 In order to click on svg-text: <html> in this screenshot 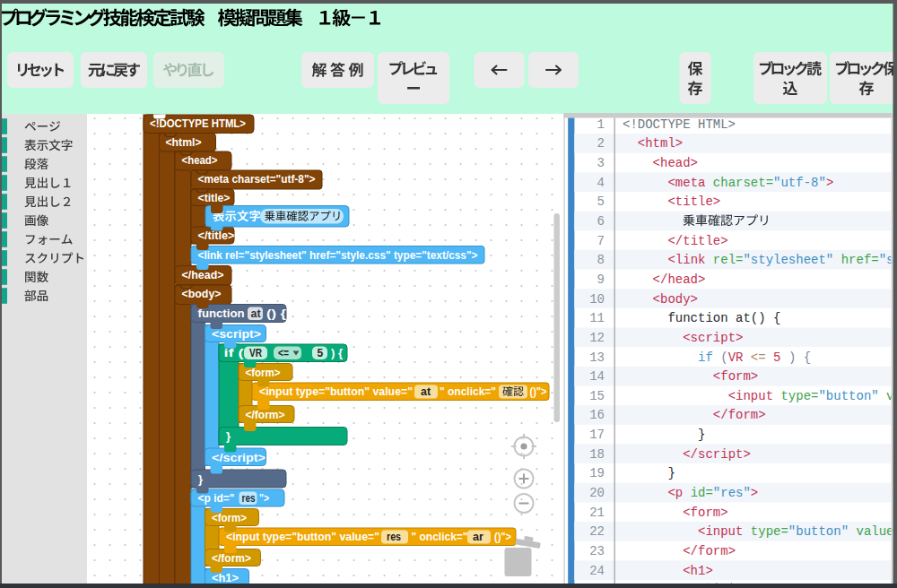, I will do `click(653, 143)`.